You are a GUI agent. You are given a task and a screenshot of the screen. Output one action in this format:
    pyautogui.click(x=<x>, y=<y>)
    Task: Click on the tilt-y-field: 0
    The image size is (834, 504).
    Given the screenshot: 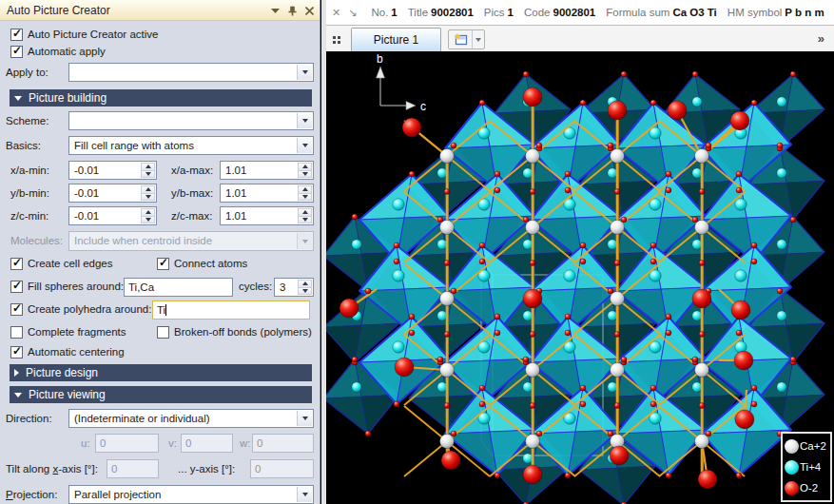 What is the action you would take?
    pyautogui.click(x=281, y=469)
    